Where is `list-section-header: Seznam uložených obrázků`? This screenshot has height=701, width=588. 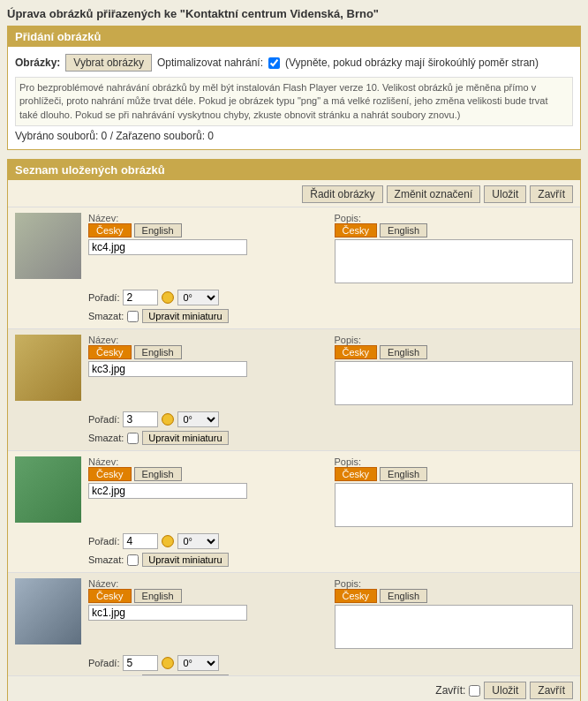 list-section-header: Seznam uložených obrázků is located at coordinates (294, 170).